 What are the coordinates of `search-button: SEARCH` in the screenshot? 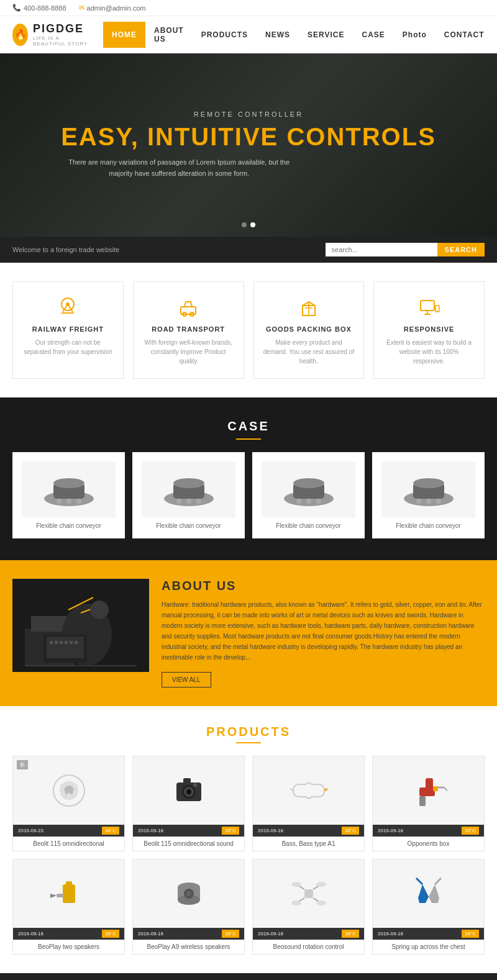 It's located at (461, 250).